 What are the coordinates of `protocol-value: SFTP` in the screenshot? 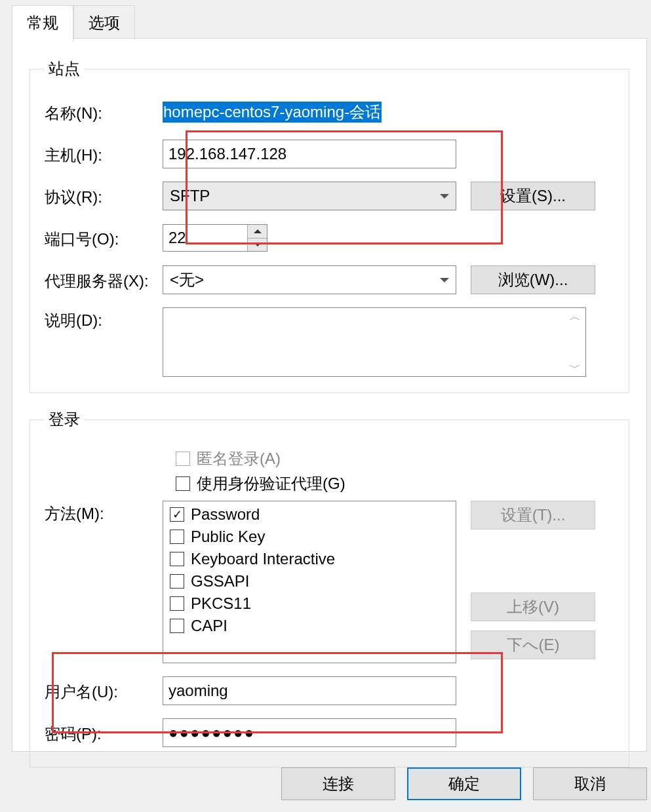 It's located at (190, 196).